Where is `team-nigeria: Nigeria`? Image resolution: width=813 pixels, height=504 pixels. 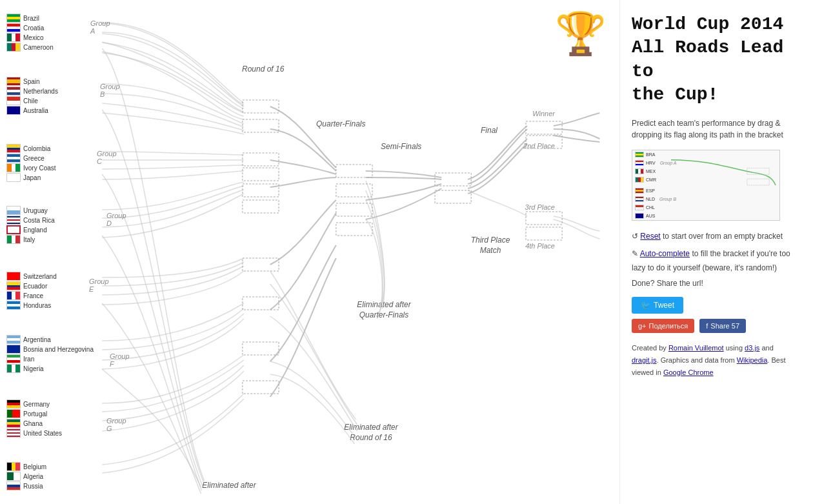
team-nigeria: Nigeria is located at coordinates (50, 368).